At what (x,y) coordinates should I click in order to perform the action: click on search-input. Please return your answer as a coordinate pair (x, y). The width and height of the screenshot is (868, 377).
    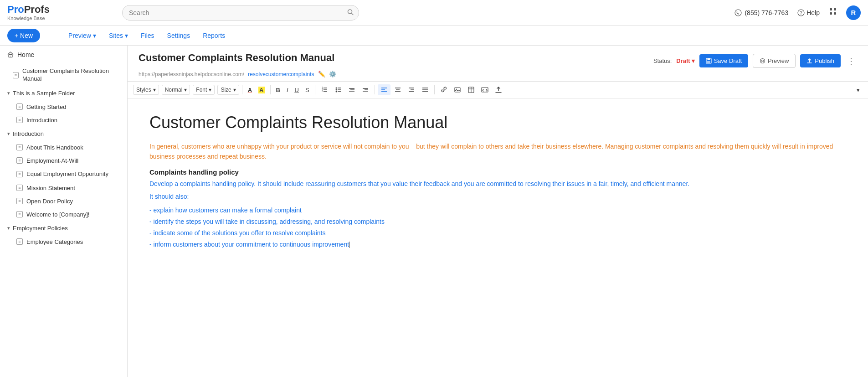
    Looking at the image, I should click on (241, 13).